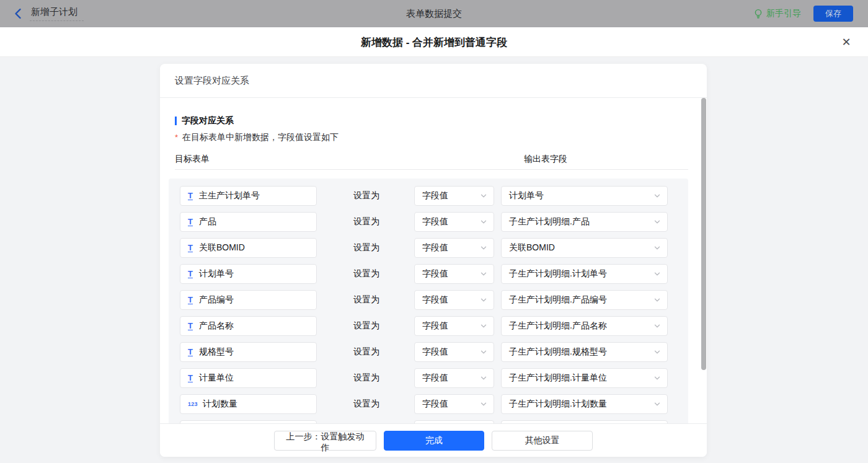 This screenshot has height=463, width=868. What do you see at coordinates (248, 196) in the screenshot?
I see `target-field-box: T主生产计划单号` at bounding box center [248, 196].